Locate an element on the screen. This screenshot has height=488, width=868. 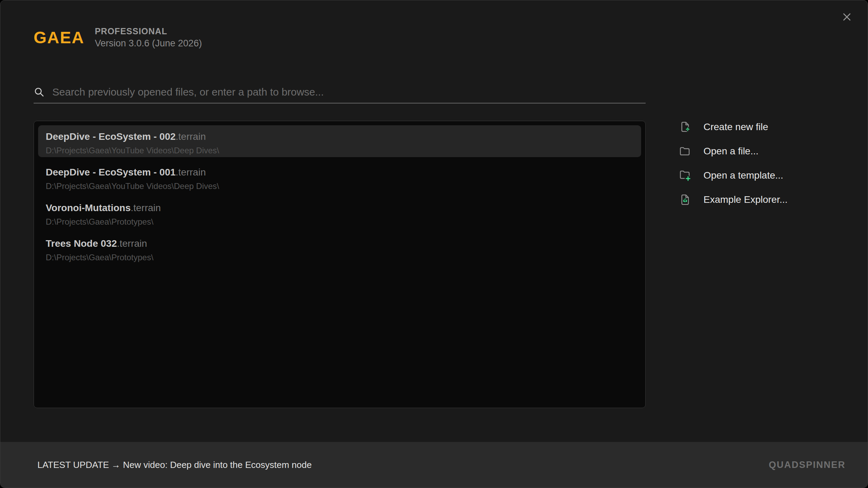
file-name: DeepDive - EcoSystem - 002 is located at coordinates (111, 136).